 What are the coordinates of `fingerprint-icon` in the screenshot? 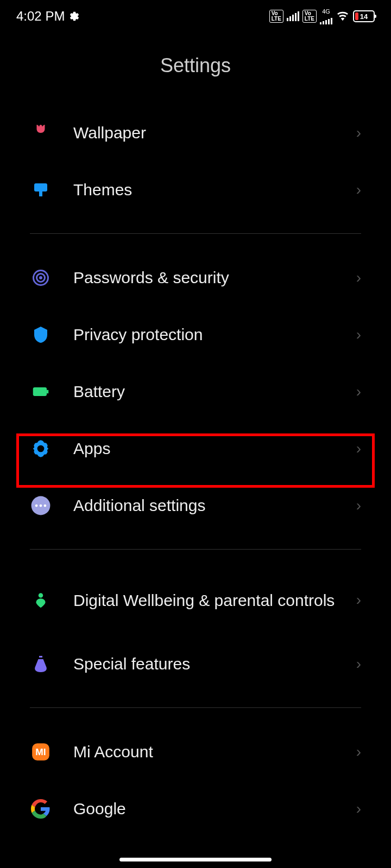 It's located at (41, 278).